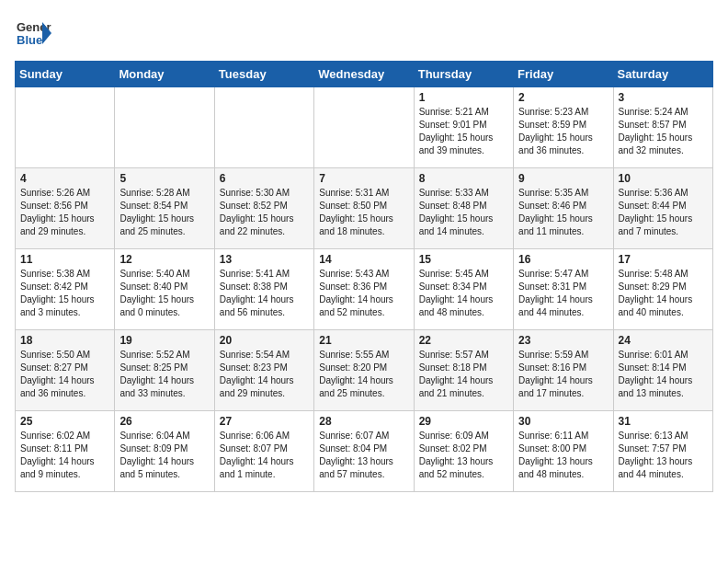  Describe the element at coordinates (33, 33) in the screenshot. I see `logo: General Blue` at that location.